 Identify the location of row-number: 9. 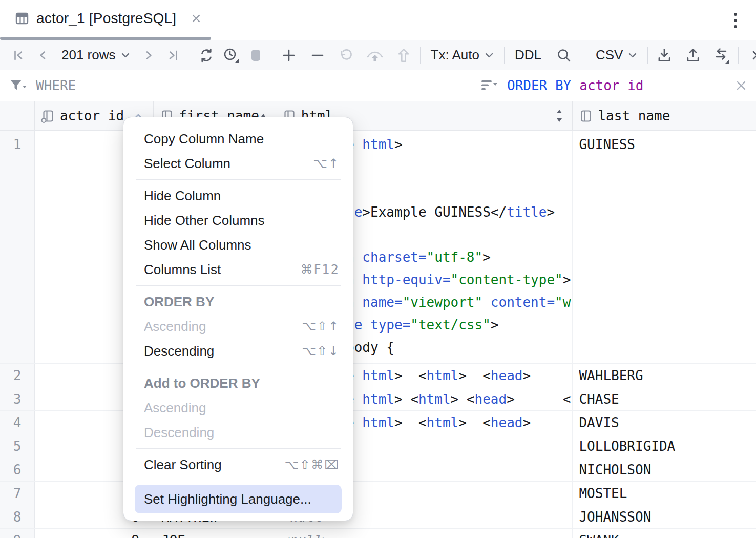
(17, 533).